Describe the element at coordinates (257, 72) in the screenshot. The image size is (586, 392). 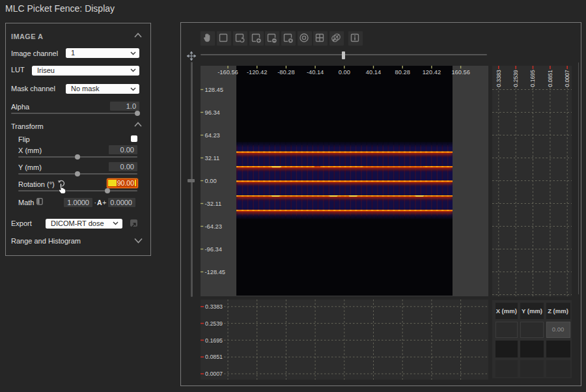
I see `svg-text: -120.42` at that location.